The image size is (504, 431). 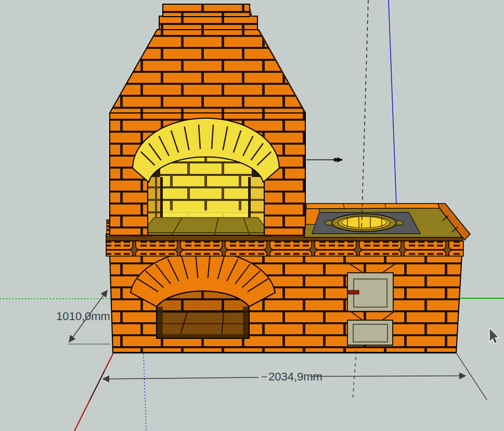 What do you see at coordinates (387, 222) in the screenshot?
I see `cooktop` at bounding box center [387, 222].